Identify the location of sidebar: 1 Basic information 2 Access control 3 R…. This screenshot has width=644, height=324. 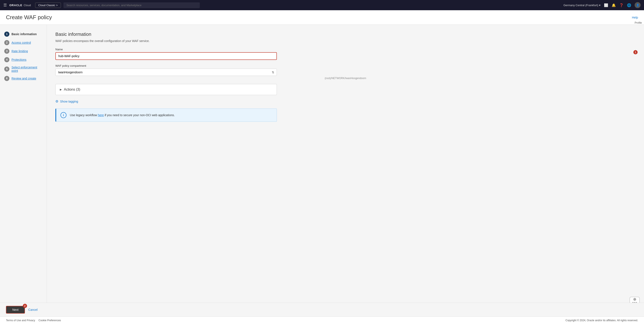
(24, 164).